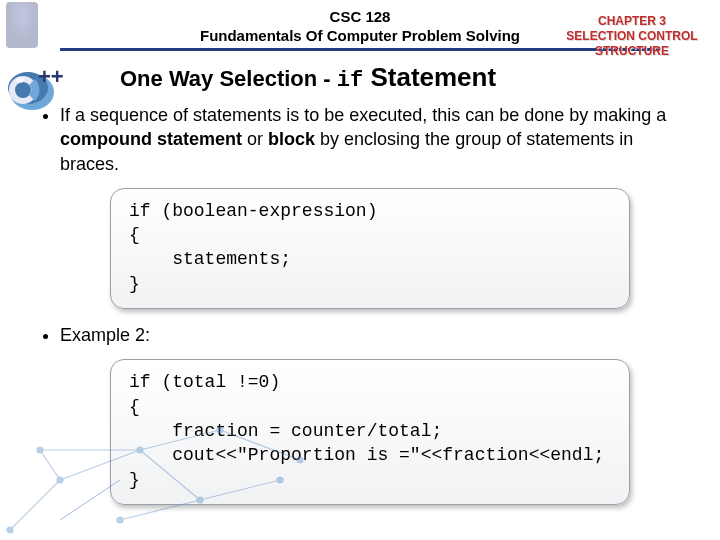 The height and width of the screenshot is (540, 720). What do you see at coordinates (363, 115) in the screenshot?
I see `bullet-1-text-a: If a sequence of statements is to be exe…` at bounding box center [363, 115].